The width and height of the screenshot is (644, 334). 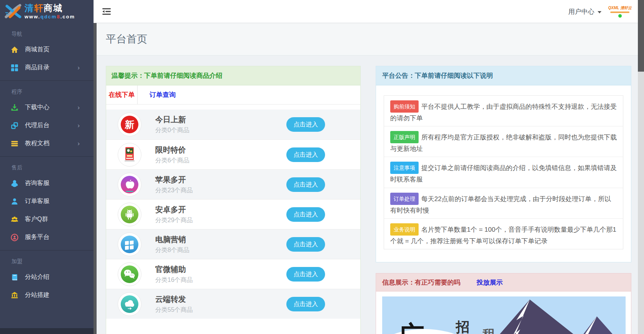 What do you see at coordinates (47, 126) in the screenshot?
I see `sidebar-item-windows-squares: 代理后台›` at bounding box center [47, 126].